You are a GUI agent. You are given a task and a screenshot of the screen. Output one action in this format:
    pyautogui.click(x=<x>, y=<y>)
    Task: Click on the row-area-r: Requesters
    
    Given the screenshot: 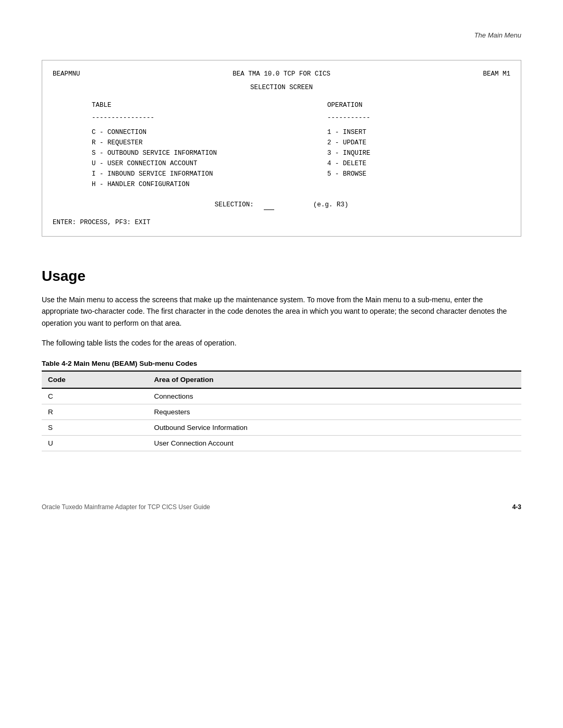 What is the action you would take?
    pyautogui.click(x=335, y=412)
    